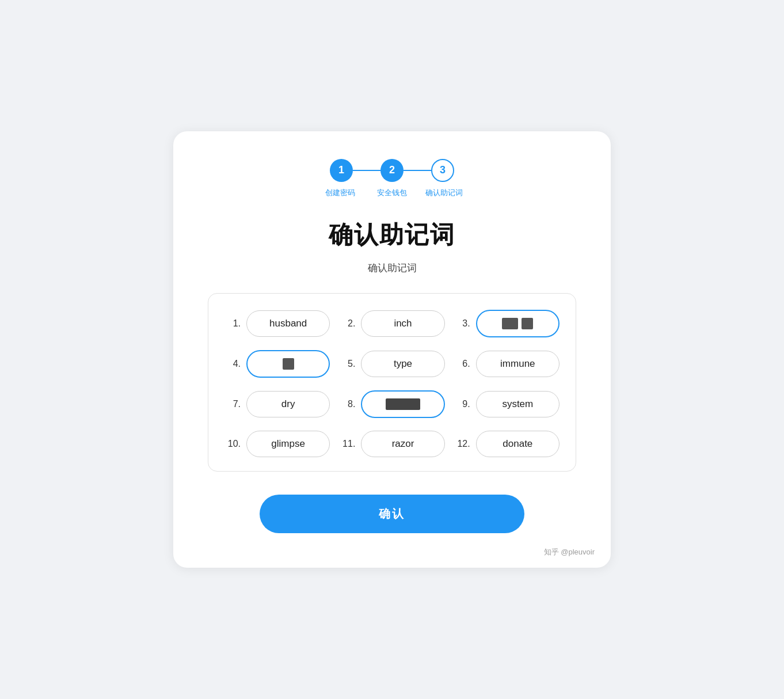 The image size is (784, 699). I want to click on mnemonic-item-5: 5. type, so click(391, 364).